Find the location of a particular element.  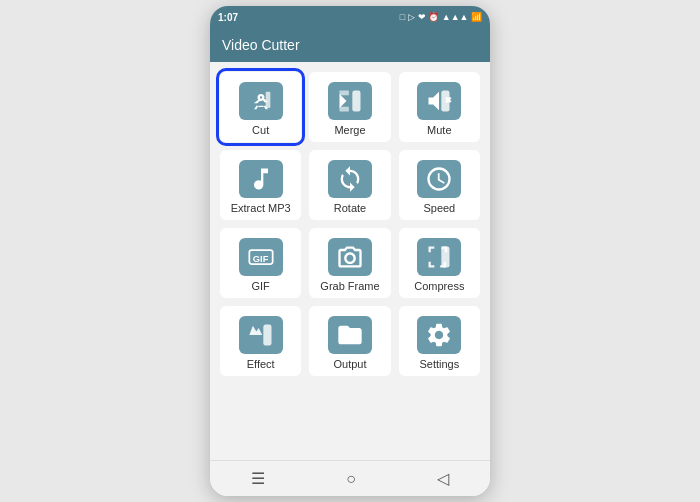

grid-item-settings: Settings is located at coordinates (440, 341).